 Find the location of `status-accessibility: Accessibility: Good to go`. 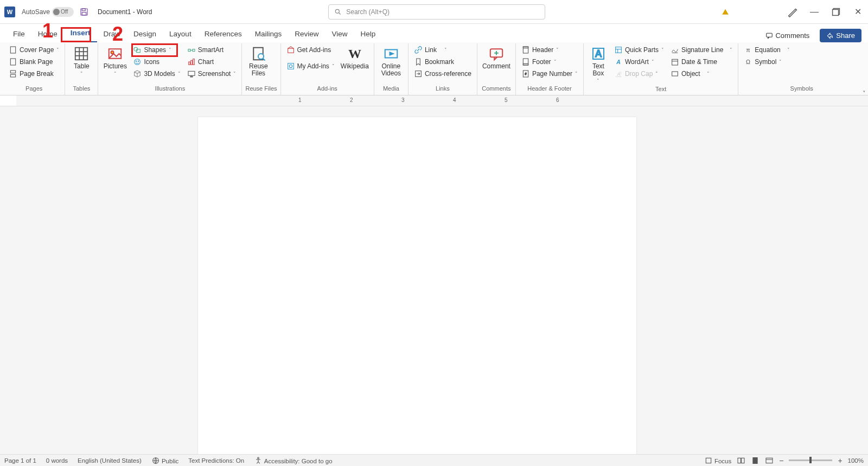

status-accessibility: Accessibility: Good to go is located at coordinates (293, 461).